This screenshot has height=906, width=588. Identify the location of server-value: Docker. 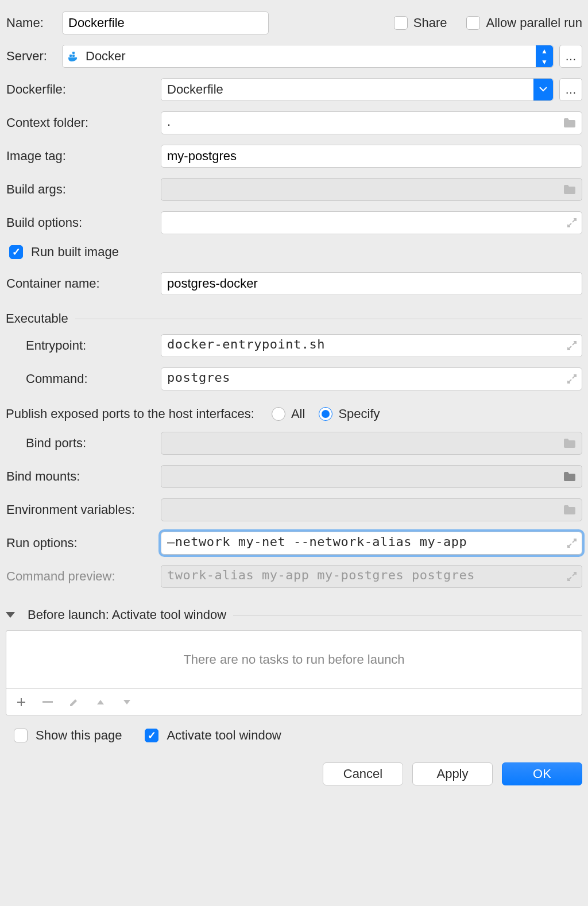
(106, 56).